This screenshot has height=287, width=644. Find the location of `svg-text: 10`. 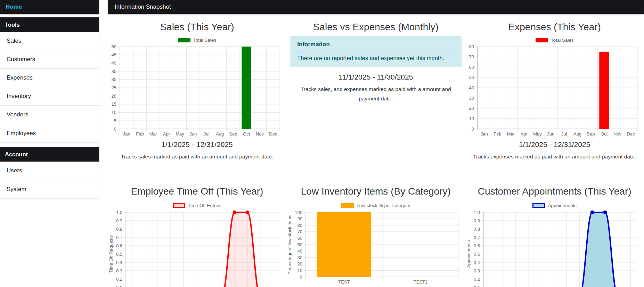

svg-text: 10 is located at coordinates (114, 113).